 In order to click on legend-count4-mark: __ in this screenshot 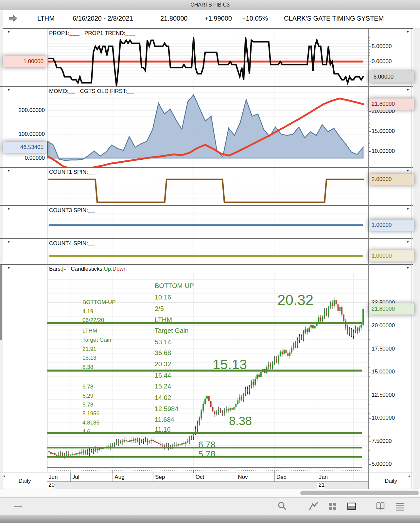, I will do `click(92, 243)`.